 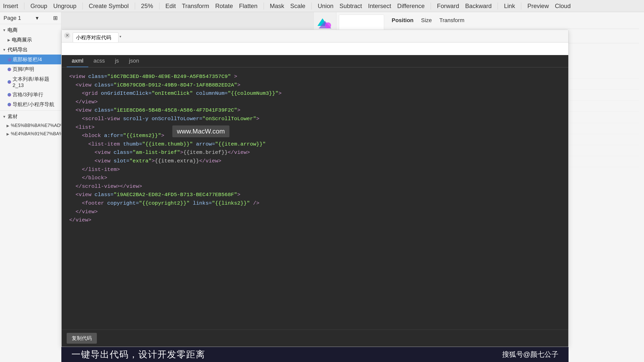 What do you see at coordinates (530, 354) in the screenshot?
I see `banner-right-text: 搜狐号@颜七公子` at bounding box center [530, 354].